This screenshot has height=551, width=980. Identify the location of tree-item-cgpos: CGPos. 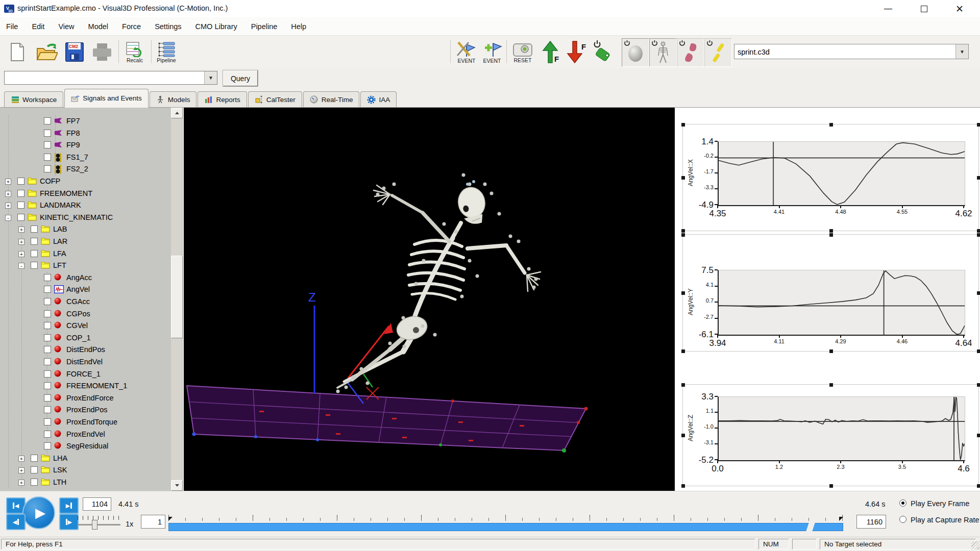
(86, 314).